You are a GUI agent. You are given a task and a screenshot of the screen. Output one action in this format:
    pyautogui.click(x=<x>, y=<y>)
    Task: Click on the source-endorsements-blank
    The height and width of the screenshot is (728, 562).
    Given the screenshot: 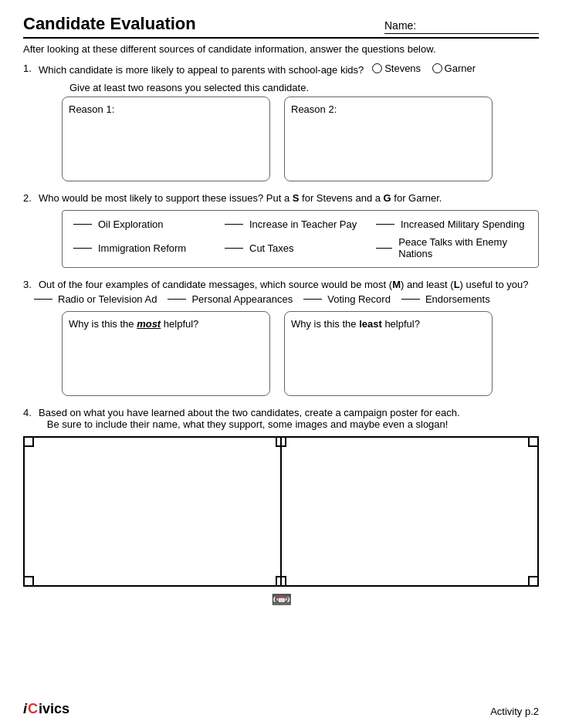 What is the action you would take?
    pyautogui.click(x=411, y=300)
    